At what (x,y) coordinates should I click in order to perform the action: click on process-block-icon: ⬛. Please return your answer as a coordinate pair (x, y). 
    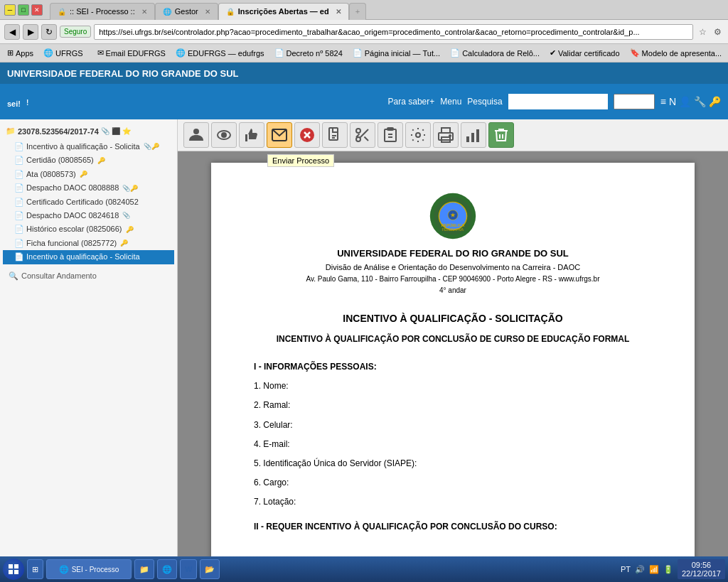
    Looking at the image, I should click on (116, 131).